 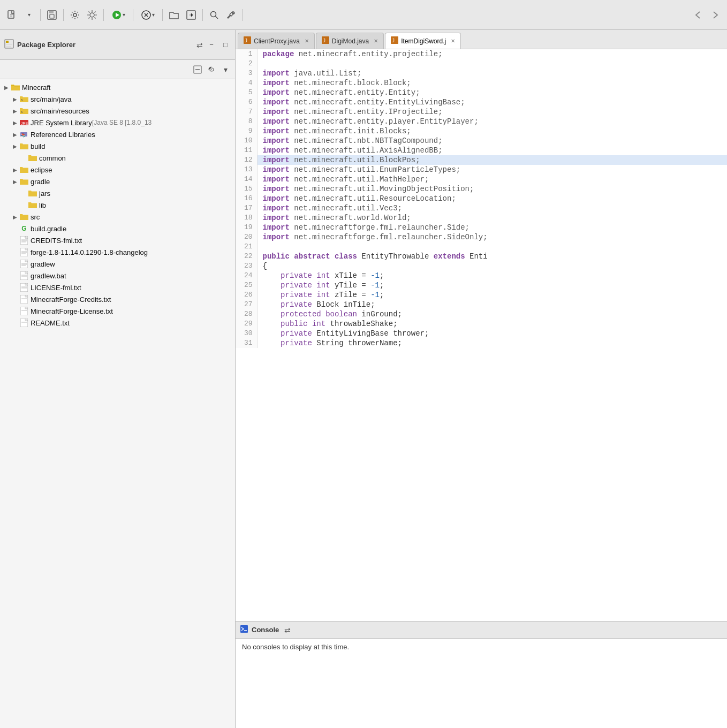 I want to click on back-button, so click(x=698, y=15).